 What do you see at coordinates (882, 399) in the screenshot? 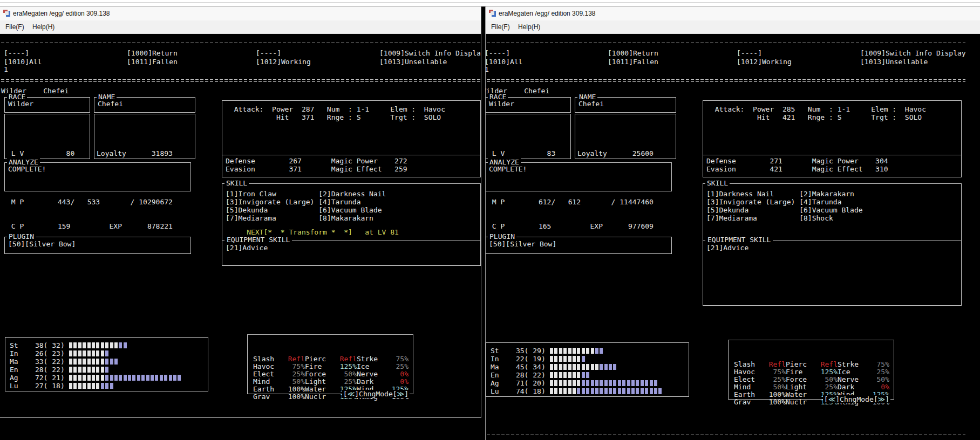
I see `chevron-right-icon: ≫` at bounding box center [882, 399].